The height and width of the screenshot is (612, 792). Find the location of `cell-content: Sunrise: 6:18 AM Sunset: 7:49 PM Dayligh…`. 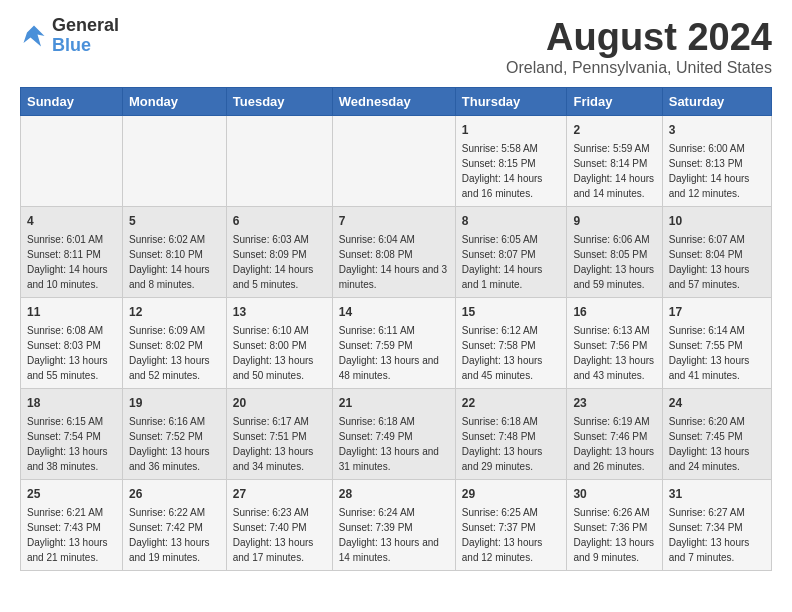

cell-content: Sunrise: 6:18 AM Sunset: 7:49 PM Dayligh… is located at coordinates (394, 444).